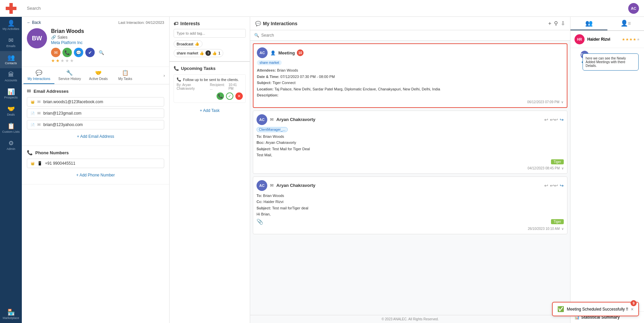 The image size is (644, 323). What do you see at coordinates (230, 96) in the screenshot?
I see `task-complete-button: ✓` at bounding box center [230, 96].